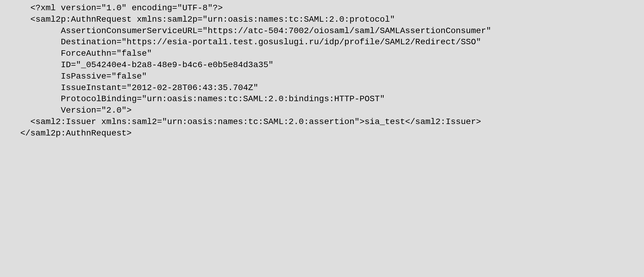 The height and width of the screenshot is (277, 644). I want to click on code-line-6: ID="_054240e4-b2a8-48e9-b4c6-e0b5e84d3a3…, so click(137, 65).